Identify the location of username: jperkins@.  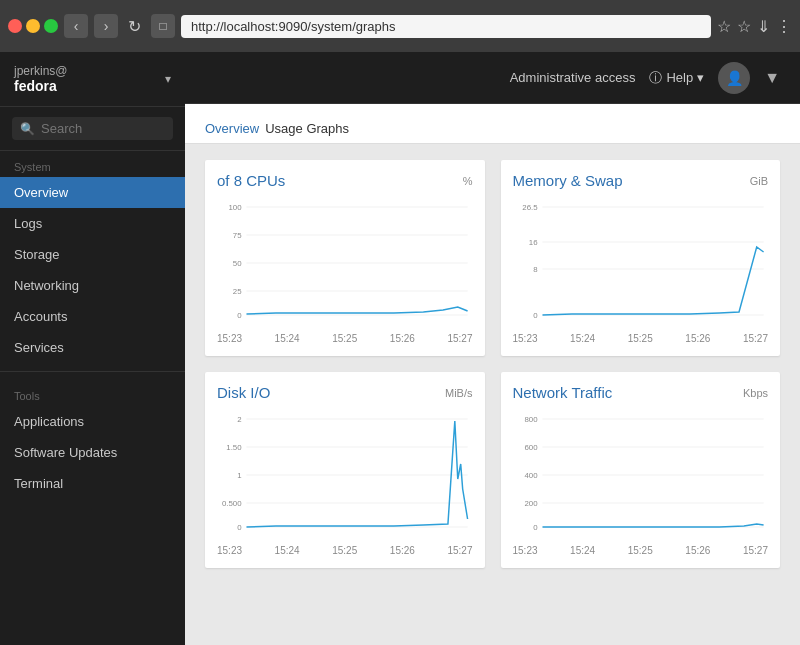
(41, 71).